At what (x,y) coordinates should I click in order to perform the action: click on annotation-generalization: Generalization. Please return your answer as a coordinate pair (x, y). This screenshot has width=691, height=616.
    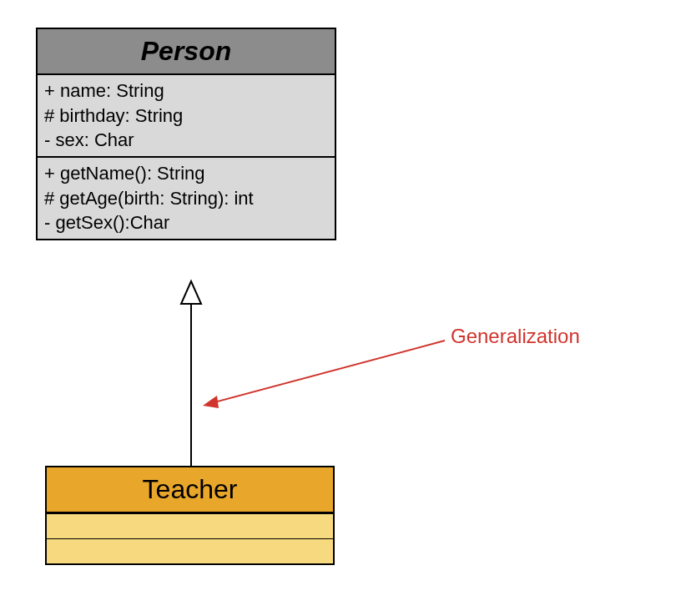
    Looking at the image, I should click on (516, 336).